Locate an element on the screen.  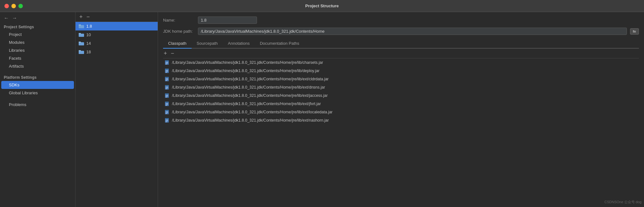
sidebar-item-modules: Modules is located at coordinates (37, 43).